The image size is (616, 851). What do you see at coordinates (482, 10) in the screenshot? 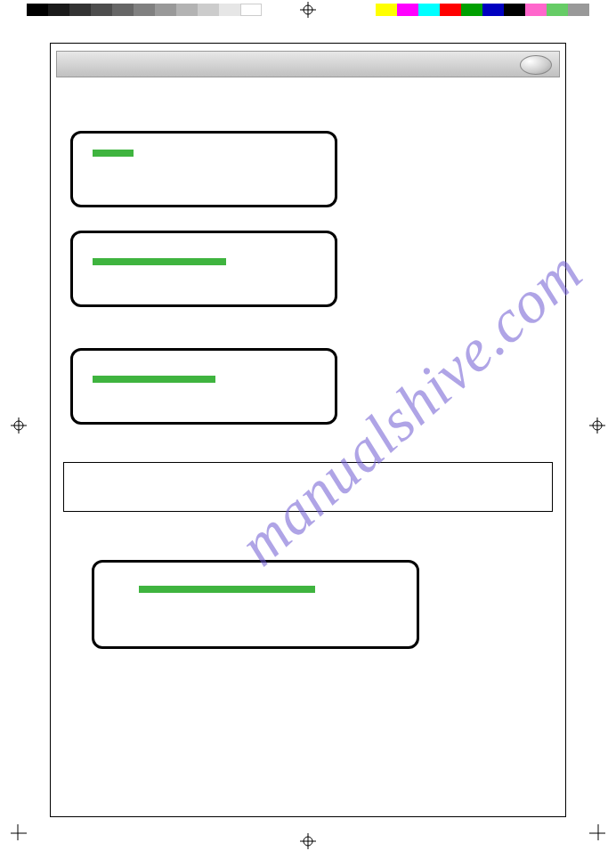
I see `color-swatch-bar` at bounding box center [482, 10].